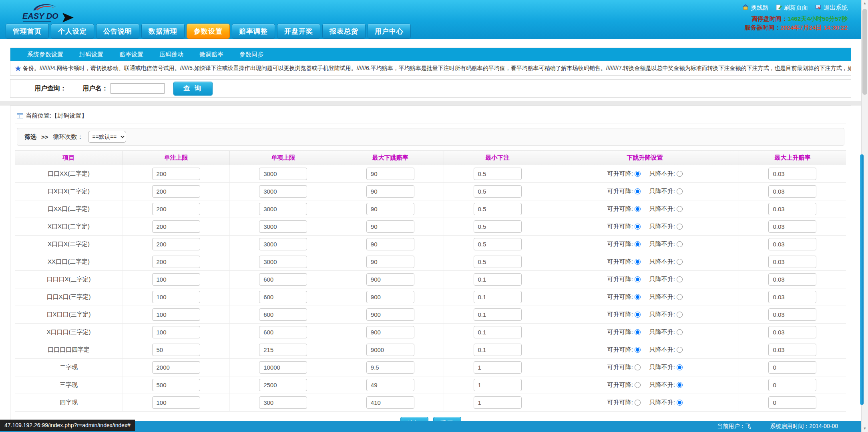 The height and width of the screenshot is (432, 868). What do you see at coordinates (865, 3) in the screenshot?
I see `scroll-up-icon: ▲` at bounding box center [865, 3].